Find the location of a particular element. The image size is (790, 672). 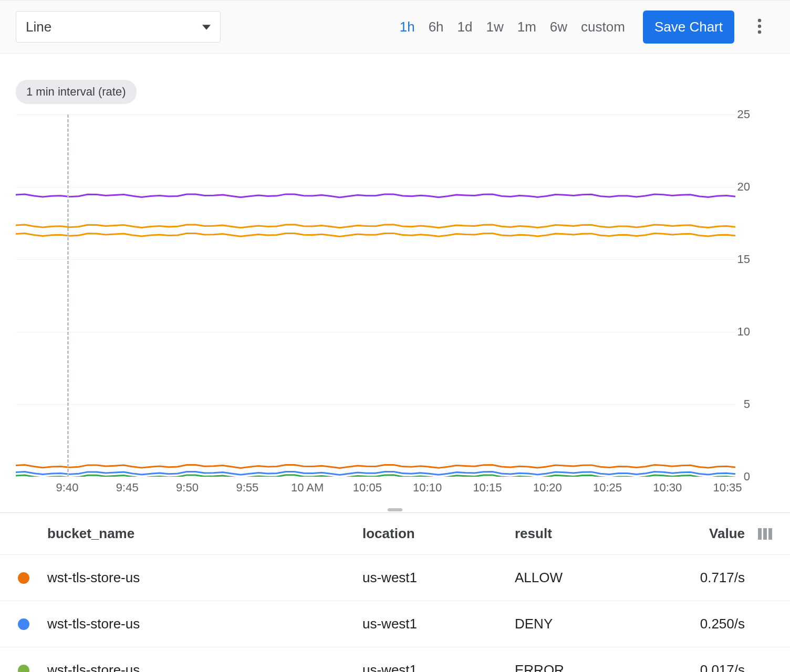

range-1m: 1m is located at coordinates (527, 27).